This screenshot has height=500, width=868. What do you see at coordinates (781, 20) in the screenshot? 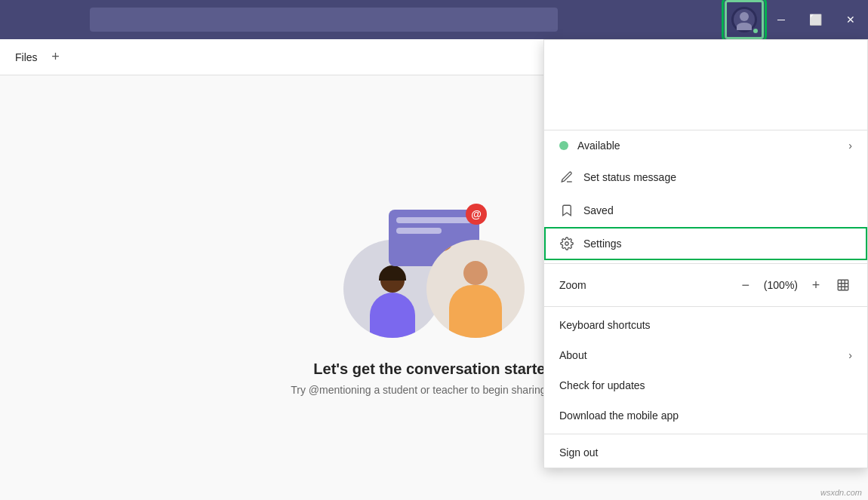
I see `minimize-button: ─` at bounding box center [781, 20].